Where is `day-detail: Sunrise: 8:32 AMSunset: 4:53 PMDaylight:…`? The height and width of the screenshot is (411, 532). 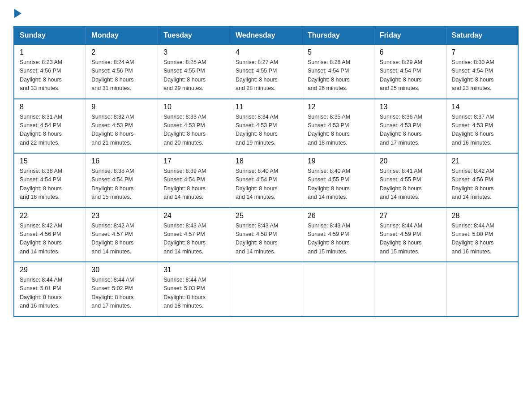
day-detail: Sunrise: 8:32 AMSunset: 4:53 PMDaylight:… is located at coordinates (122, 130).